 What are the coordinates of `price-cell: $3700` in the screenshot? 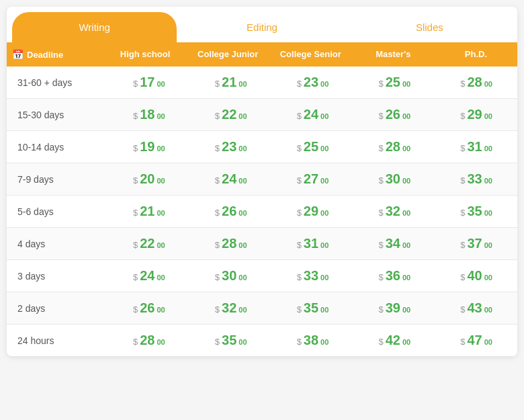 It's located at (476, 243).